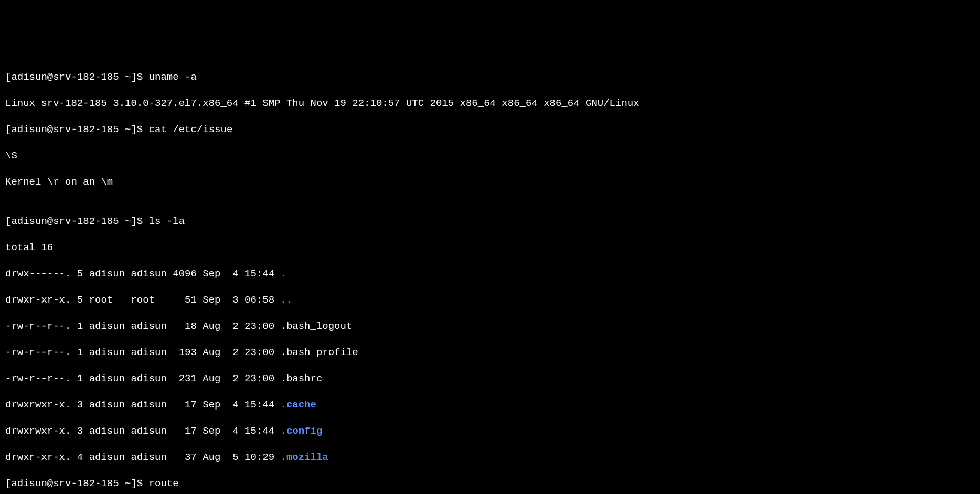 The height and width of the screenshot is (494, 980). Describe the element at coordinates (490, 484) in the screenshot. I see `prompt-line-route: [adisun@srv-182-185 ~]$ route` at that location.